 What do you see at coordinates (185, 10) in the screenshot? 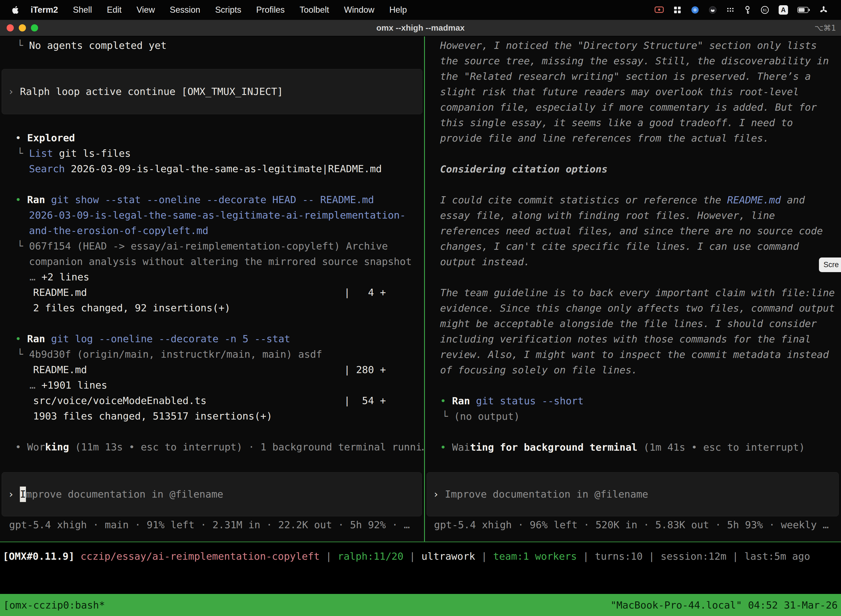
I see `menu-item-session: Session` at bounding box center [185, 10].